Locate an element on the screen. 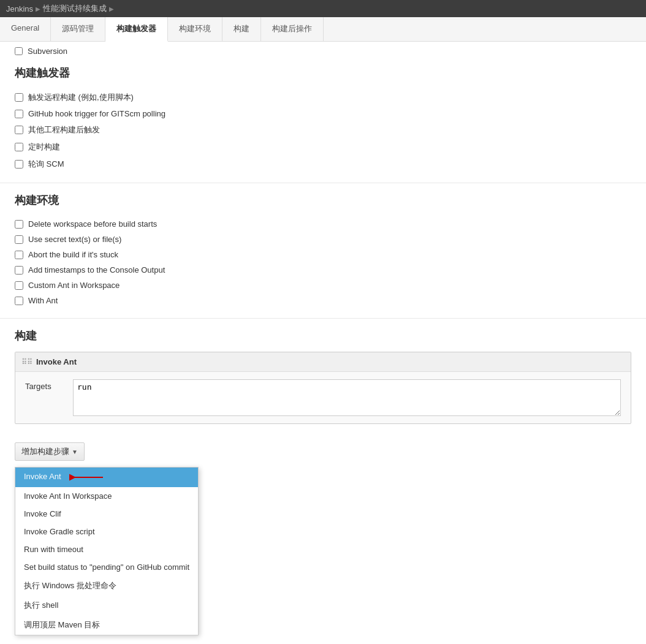 Image resolution: width=646 pixels, height=644 pixels. trigger-remote-row: 触发远程构建 (例如,使用脚本) is located at coordinates (323, 97).